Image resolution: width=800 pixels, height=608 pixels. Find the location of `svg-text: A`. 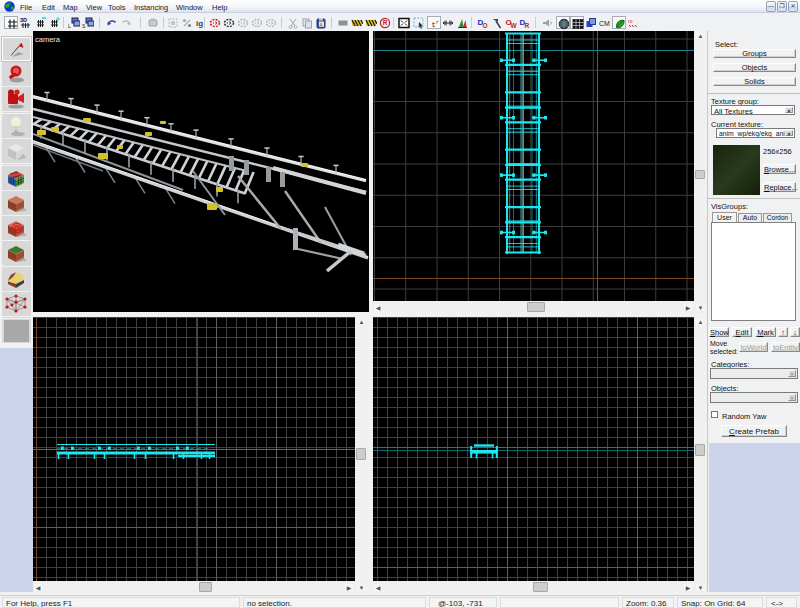

svg-text: A is located at coordinates (320, 24).